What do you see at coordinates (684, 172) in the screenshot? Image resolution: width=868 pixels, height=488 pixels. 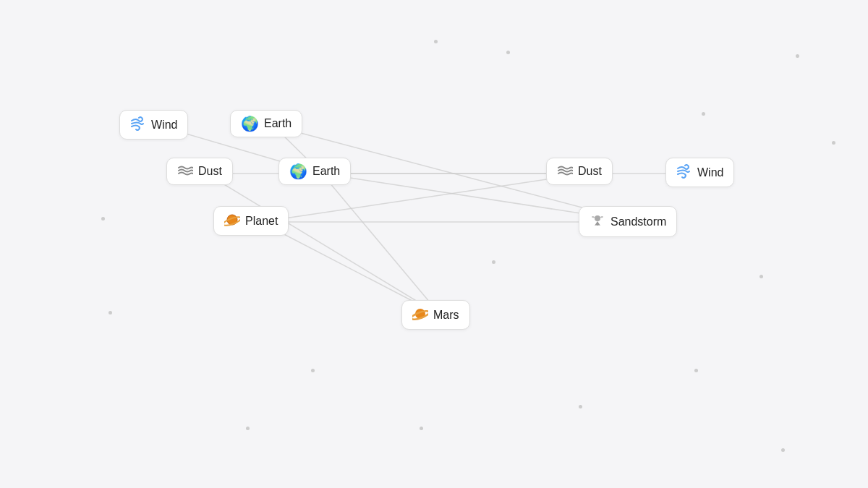 I see `wind2-icon` at bounding box center [684, 172].